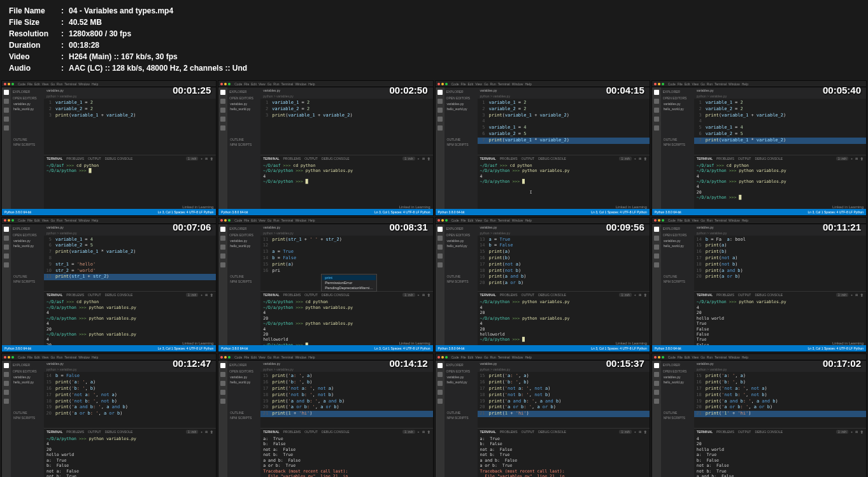  Describe the element at coordinates (346, 456) in the screenshot. I see `terminal-output: a: True b: False not a: False not b: Tru…` at that location.